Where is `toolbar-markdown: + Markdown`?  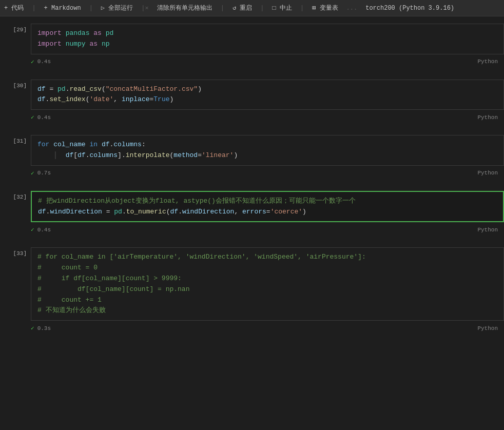 toolbar-markdown: + Markdown is located at coordinates (63, 8).